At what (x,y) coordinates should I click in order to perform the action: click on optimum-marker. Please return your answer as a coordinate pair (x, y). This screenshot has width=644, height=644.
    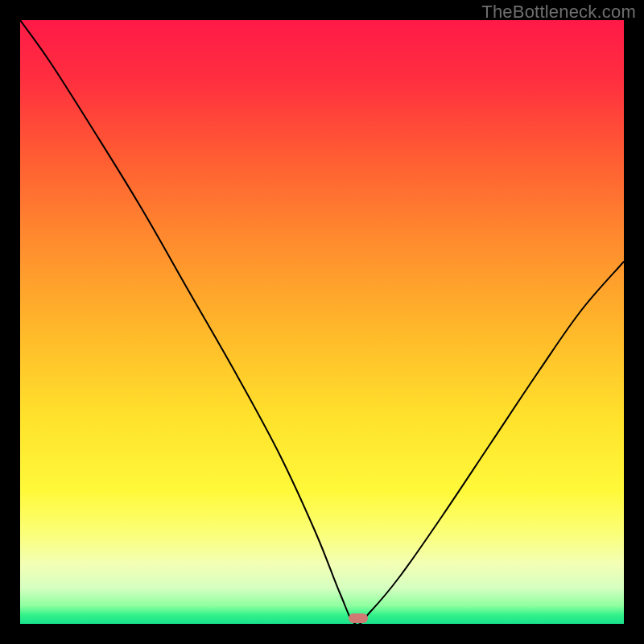
    Looking at the image, I should click on (358, 618).